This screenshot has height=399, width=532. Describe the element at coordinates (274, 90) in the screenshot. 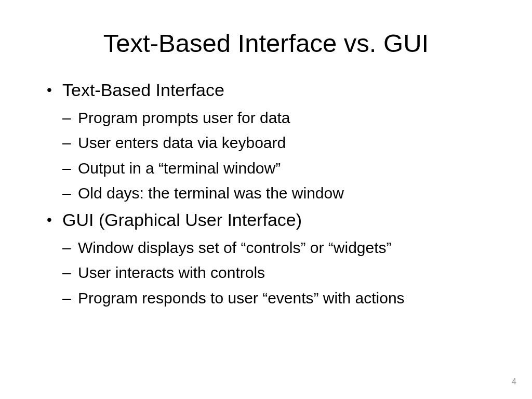

I see `bullet-item: Text-Based Interface` at that location.